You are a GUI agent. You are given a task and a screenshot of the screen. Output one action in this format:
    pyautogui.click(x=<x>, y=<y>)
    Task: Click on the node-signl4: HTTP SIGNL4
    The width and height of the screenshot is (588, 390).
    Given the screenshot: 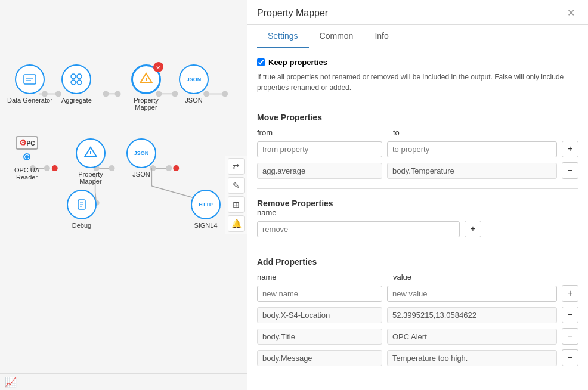 What is the action you would take?
    pyautogui.click(x=206, y=209)
    